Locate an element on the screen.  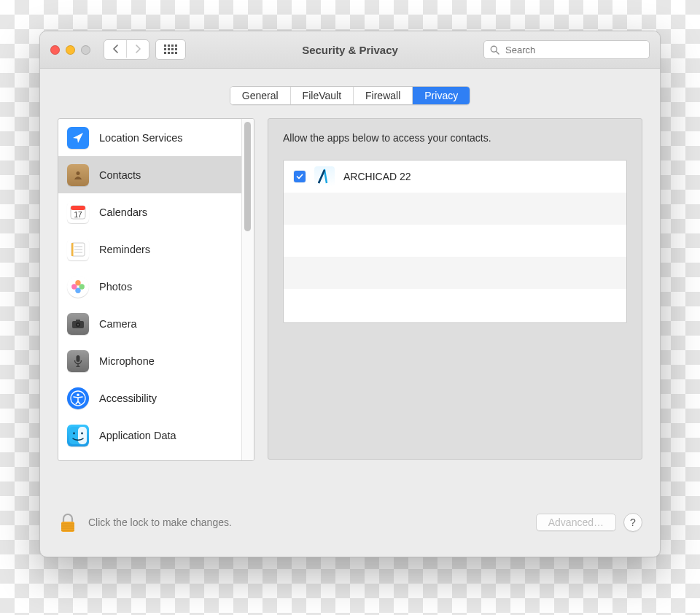
minimize-button is located at coordinates (70, 50).